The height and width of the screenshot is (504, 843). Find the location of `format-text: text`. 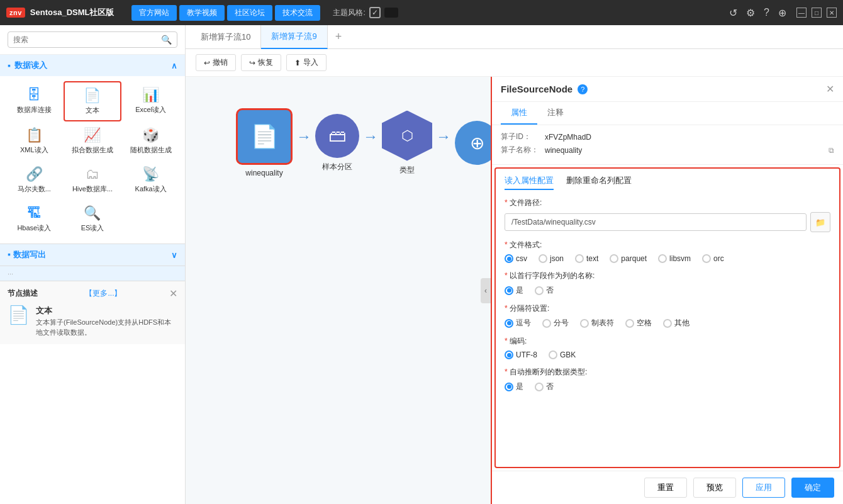

format-text: text is located at coordinates (586, 259).